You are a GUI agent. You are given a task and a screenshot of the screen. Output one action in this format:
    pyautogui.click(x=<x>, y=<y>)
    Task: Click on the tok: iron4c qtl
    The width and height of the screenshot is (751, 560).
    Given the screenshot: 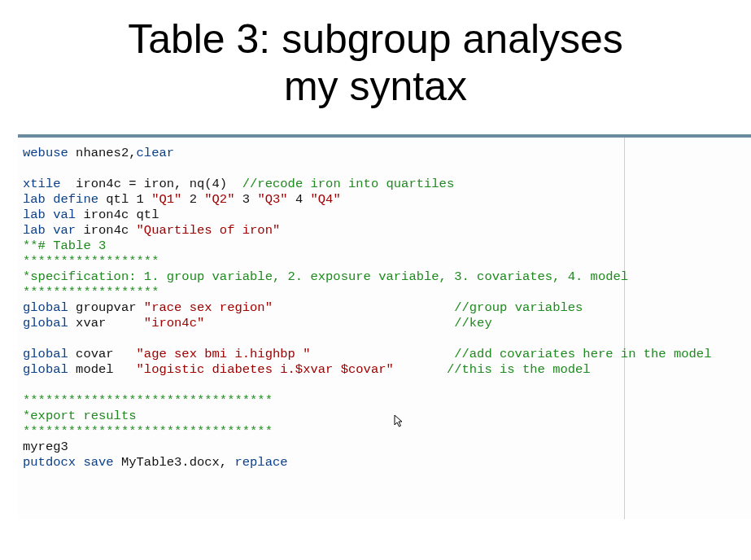 What is the action you would take?
    pyautogui.click(x=117, y=215)
    